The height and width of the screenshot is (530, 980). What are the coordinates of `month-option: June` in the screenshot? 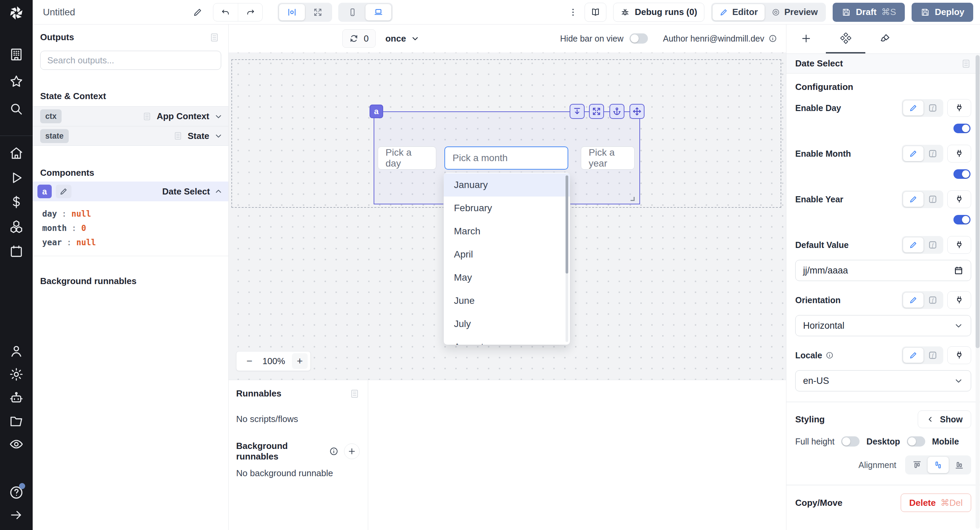 It's located at (507, 301).